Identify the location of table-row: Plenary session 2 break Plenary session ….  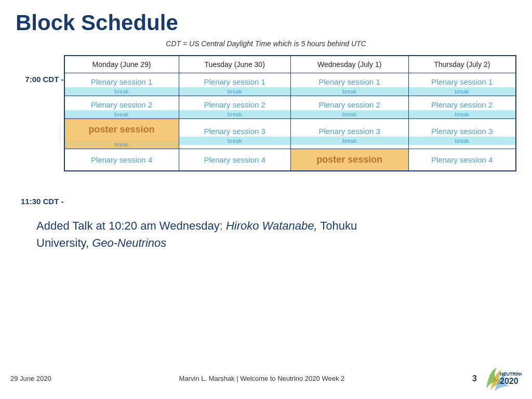
(290, 108).